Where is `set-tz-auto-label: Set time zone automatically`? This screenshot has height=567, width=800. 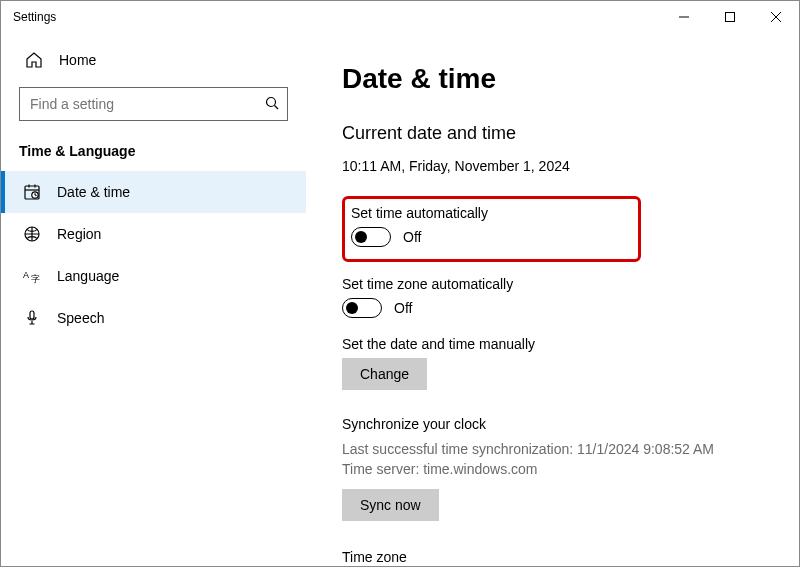
set-tz-auto-label: Set time zone automatically is located at coordinates (552, 284).